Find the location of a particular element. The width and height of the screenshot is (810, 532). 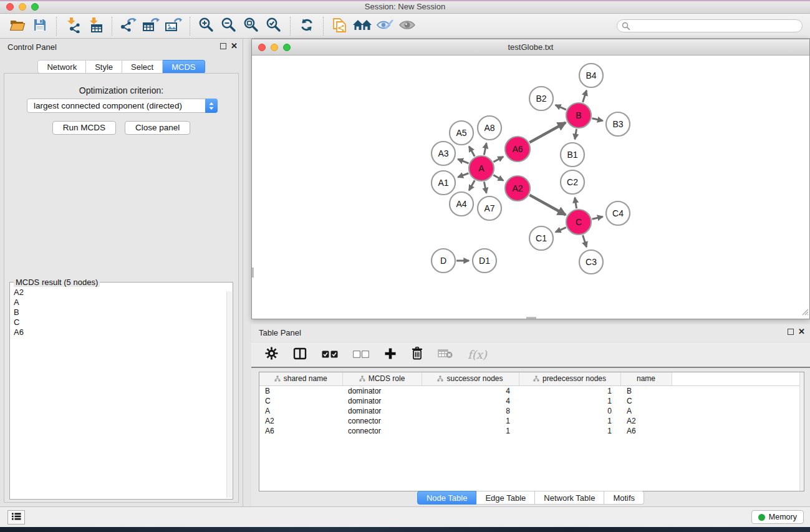

import-table-button is located at coordinates (95, 26).